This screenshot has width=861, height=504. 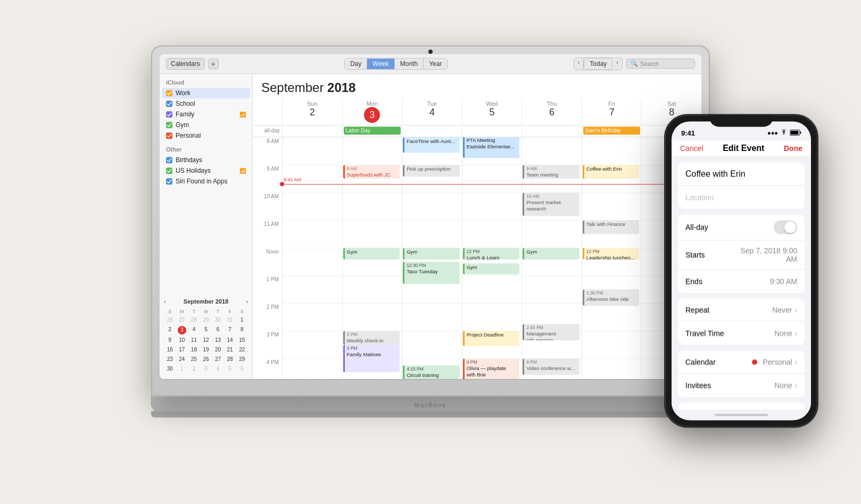 I want to click on mini-day-1b: 1, so click(x=182, y=369).